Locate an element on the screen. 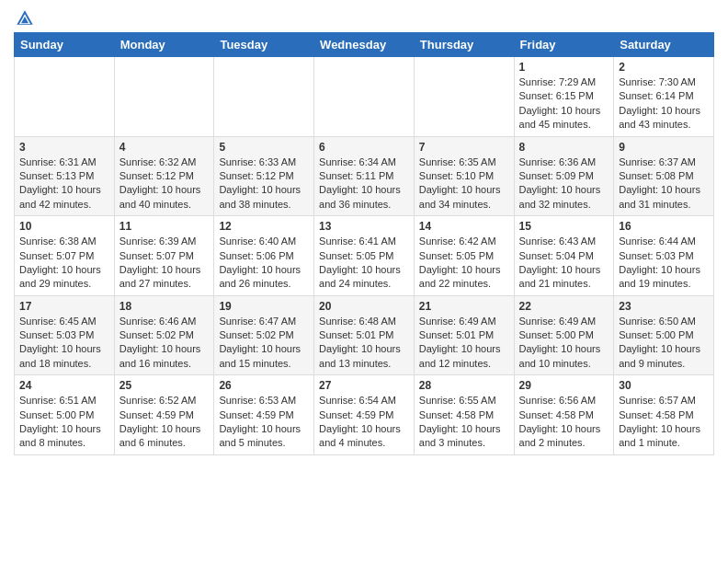 This screenshot has width=728, height=563. calendar-cell: 6Sunrise: 6:34 AM Sunset: 5:11 PM Daylig… is located at coordinates (364, 177).